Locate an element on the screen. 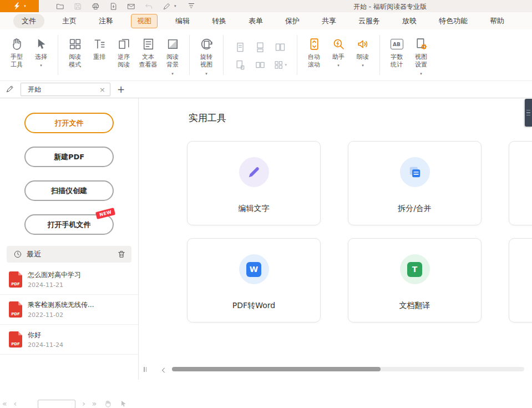 The image size is (532, 408). tab-presentation: 放映 is located at coordinates (409, 21).